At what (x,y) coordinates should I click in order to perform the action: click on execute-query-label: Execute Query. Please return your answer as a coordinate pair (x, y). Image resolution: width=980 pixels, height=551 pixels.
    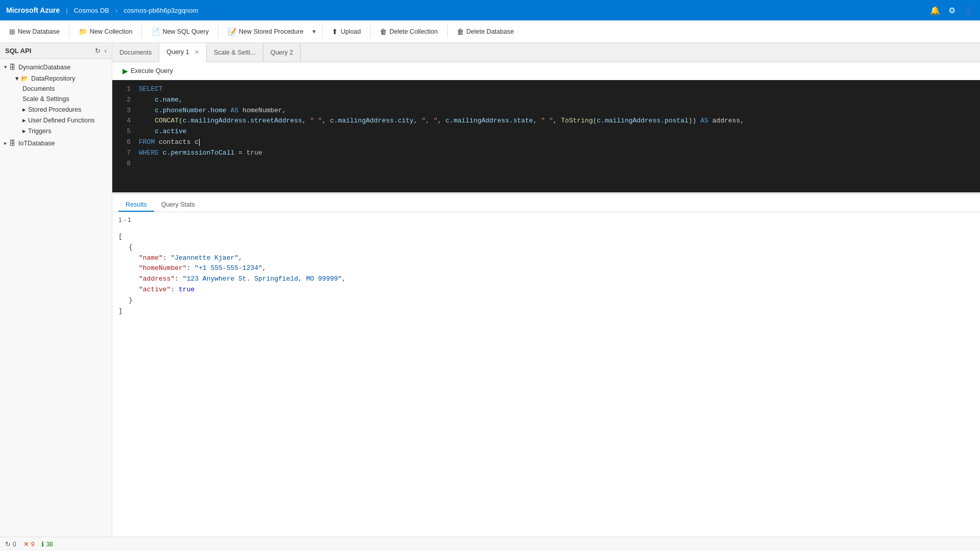
    Looking at the image, I should click on (152, 71).